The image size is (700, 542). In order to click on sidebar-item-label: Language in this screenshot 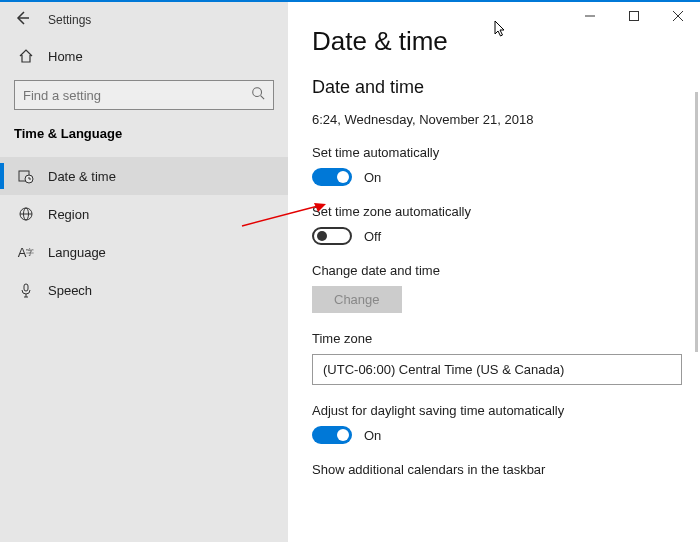, I will do `click(77, 252)`.